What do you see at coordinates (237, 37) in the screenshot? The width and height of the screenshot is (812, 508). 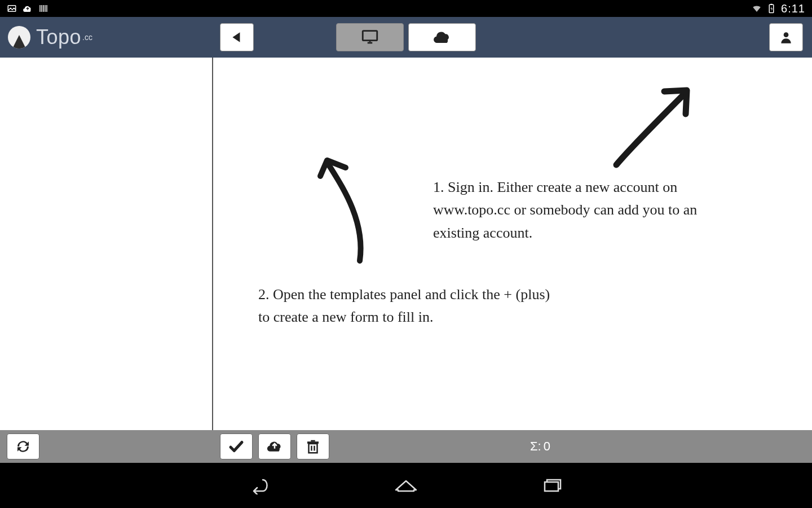 I see `back-button` at bounding box center [237, 37].